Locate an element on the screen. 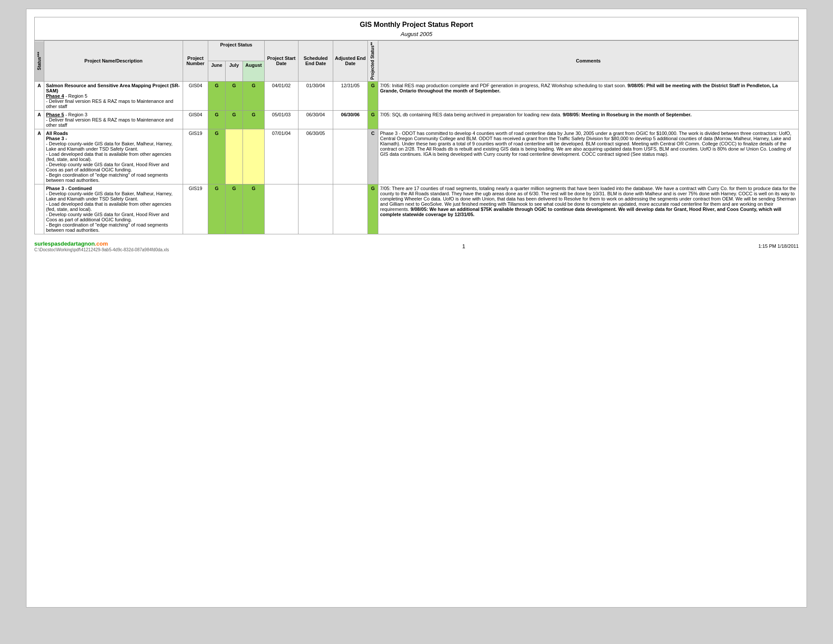 Image resolution: width=833 pixels, height=644 pixels. scheduled-end-cell: 01/30/04 is located at coordinates (316, 95).